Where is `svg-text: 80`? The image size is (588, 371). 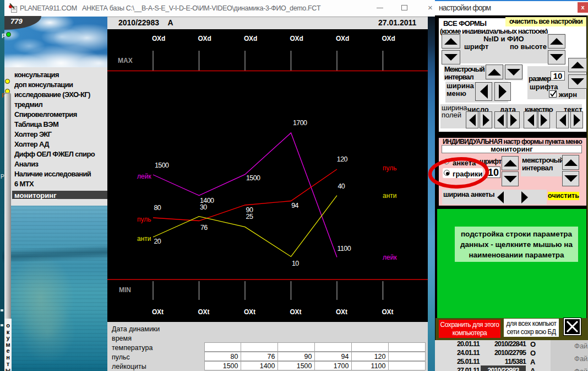 svg-text: 80 is located at coordinates (157, 208).